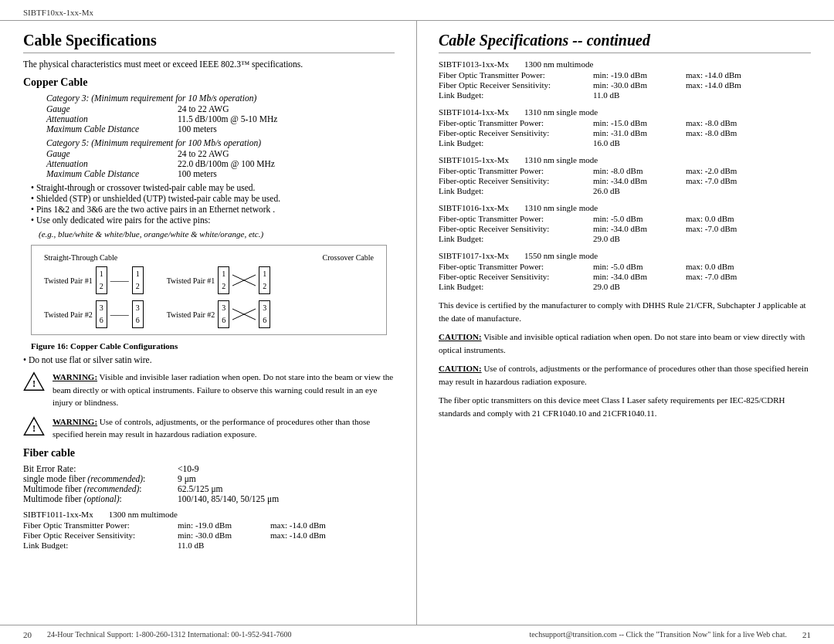  I want to click on cross-pair2-box: 36, so click(224, 314).